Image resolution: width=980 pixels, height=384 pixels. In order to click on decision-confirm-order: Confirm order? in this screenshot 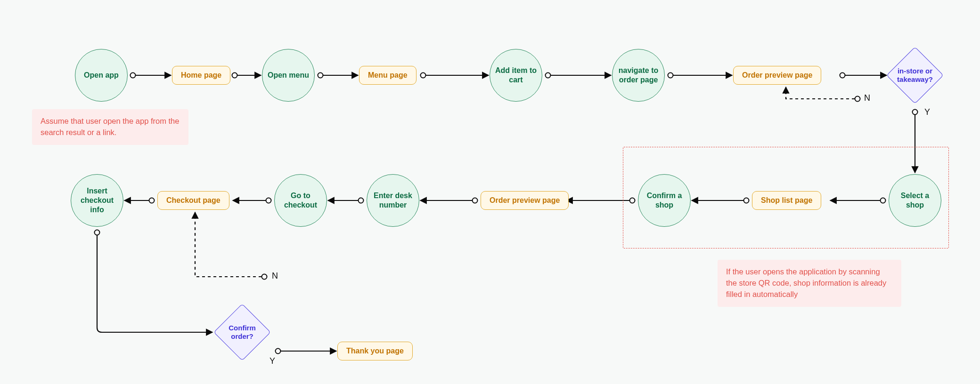, I will do `click(242, 332)`.